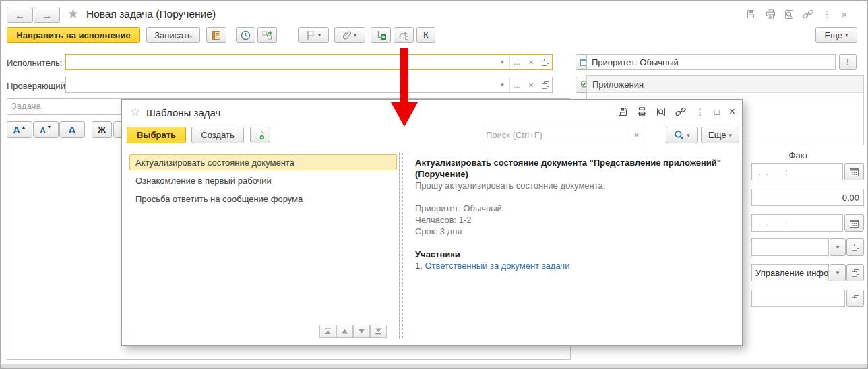 The image size is (868, 369). Describe the element at coordinates (34, 63) in the screenshot. I see `executor-label: Исполнитель:` at that location.